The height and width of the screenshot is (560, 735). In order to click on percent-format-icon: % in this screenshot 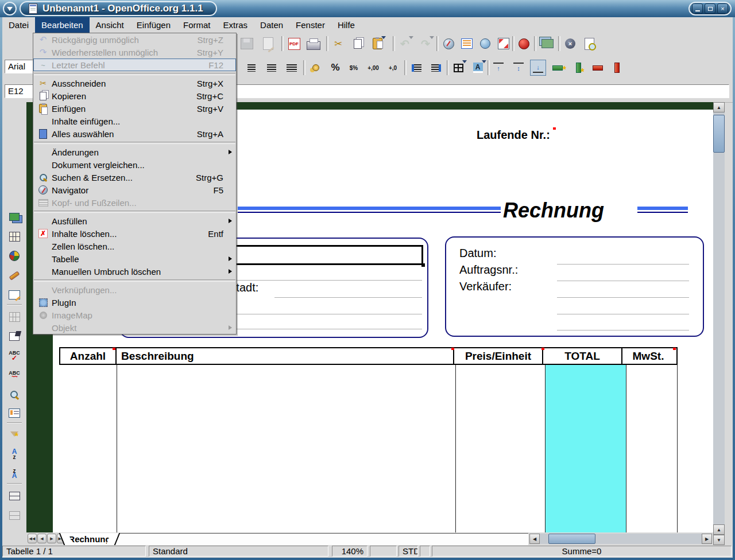, I will do `click(335, 68)`.